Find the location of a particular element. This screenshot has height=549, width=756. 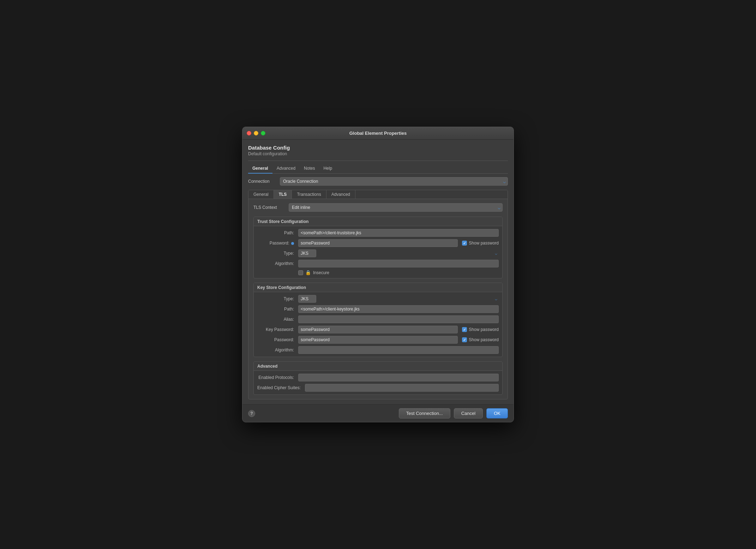

key-store-algorithm-input is located at coordinates (398, 350).